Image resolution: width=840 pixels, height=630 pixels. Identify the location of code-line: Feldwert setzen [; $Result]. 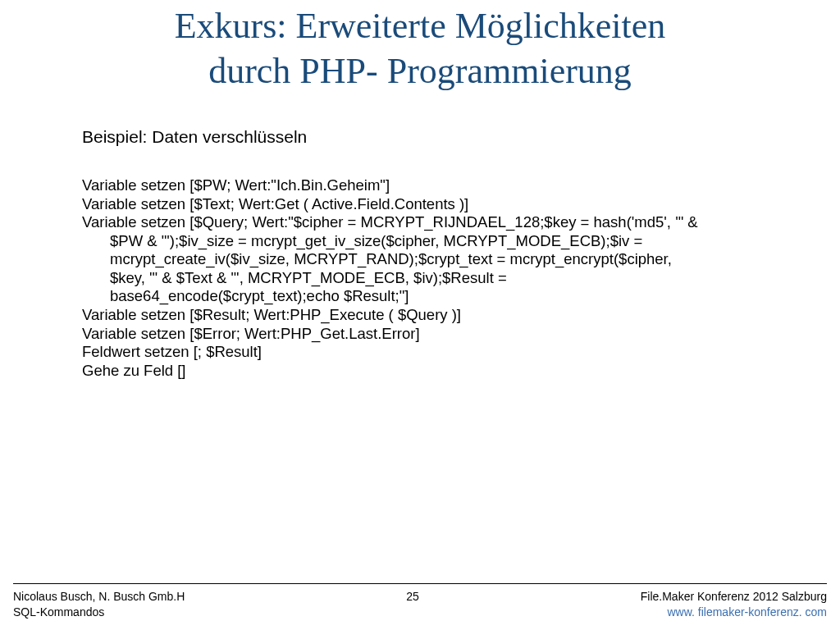
(422, 353).